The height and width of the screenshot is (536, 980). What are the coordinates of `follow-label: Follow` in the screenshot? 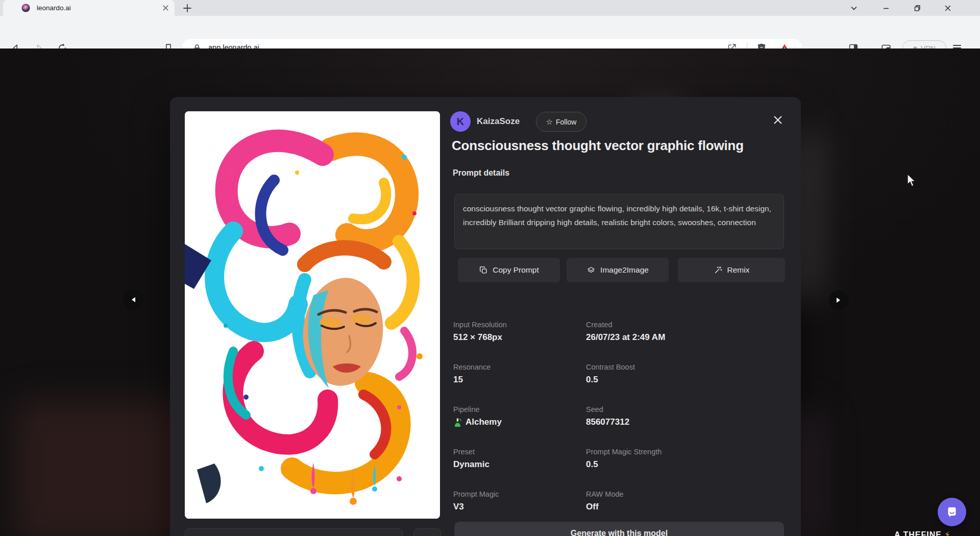 It's located at (566, 122).